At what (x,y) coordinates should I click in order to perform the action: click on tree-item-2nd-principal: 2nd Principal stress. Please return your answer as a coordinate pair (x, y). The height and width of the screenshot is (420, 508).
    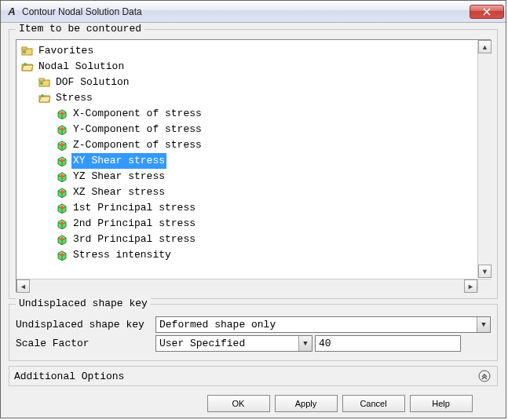
    Looking at the image, I should click on (254, 224).